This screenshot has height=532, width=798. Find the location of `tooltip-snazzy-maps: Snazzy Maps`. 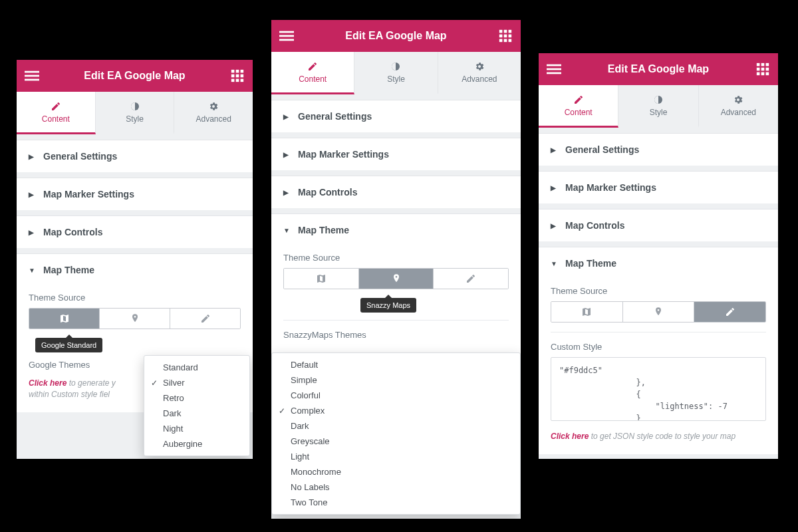

tooltip-snazzy-maps: Snazzy Maps is located at coordinates (388, 305).